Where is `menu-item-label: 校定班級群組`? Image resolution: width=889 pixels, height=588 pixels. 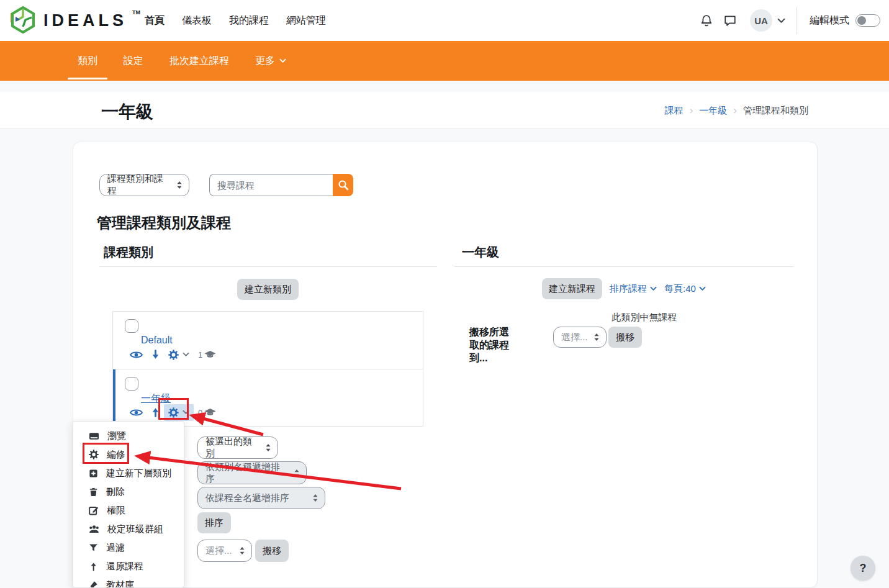 menu-item-label: 校定班級群組 is located at coordinates (135, 529).